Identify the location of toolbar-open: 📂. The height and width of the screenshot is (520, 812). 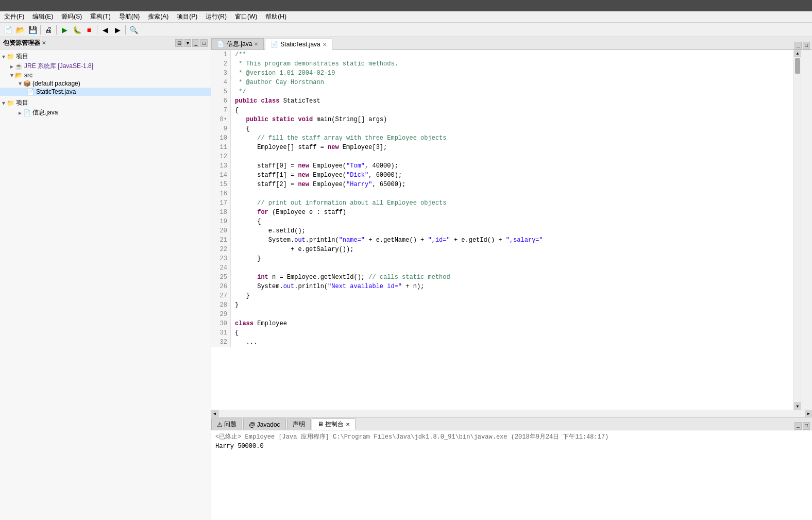
(20, 30).